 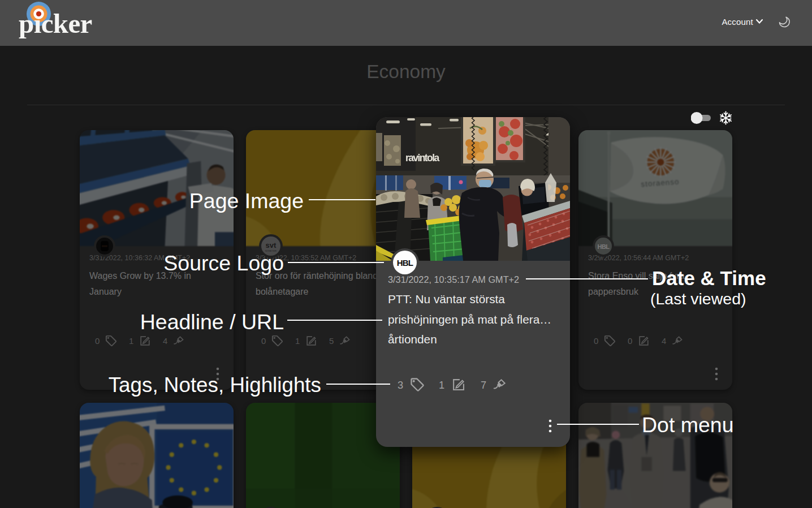 What do you see at coordinates (422, 158) in the screenshot?
I see `svg-text: ravintola` at bounding box center [422, 158].